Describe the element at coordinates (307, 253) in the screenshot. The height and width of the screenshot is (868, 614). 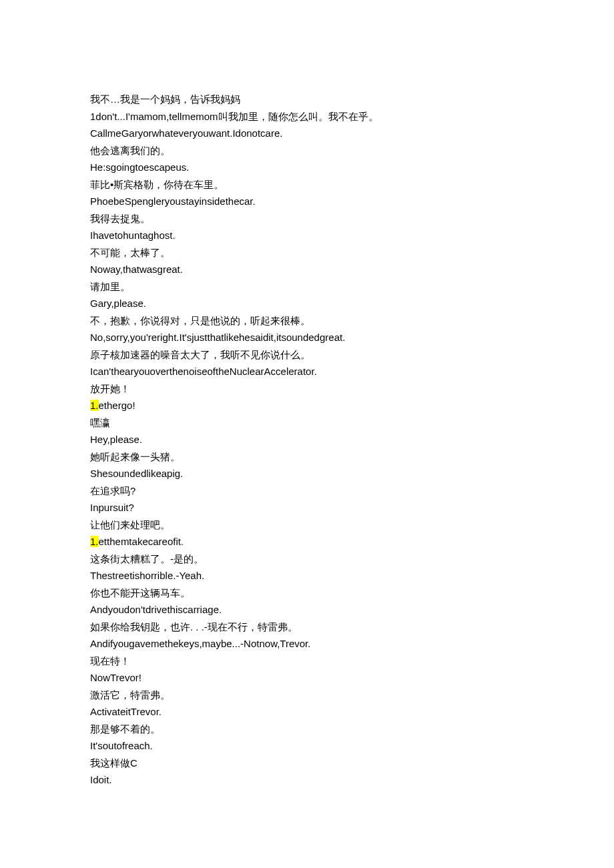
I see `text-line: 不可能，太棒了。` at that location.